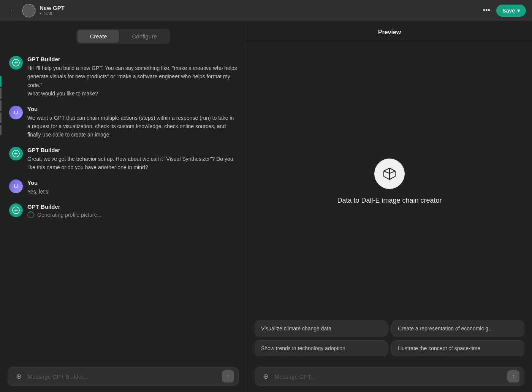  I want to click on suggestion-s4: Illustrate the concept of space-time, so click(458, 348).